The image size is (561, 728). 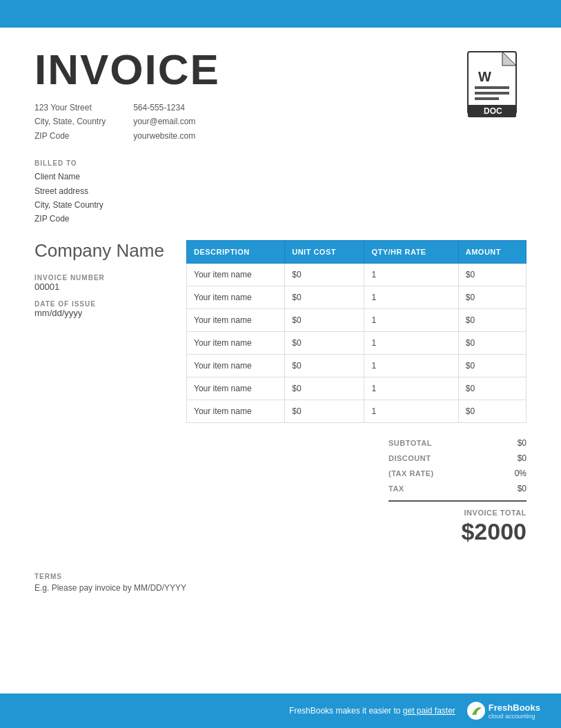 I want to click on tax-label: TAX, so click(x=396, y=489).